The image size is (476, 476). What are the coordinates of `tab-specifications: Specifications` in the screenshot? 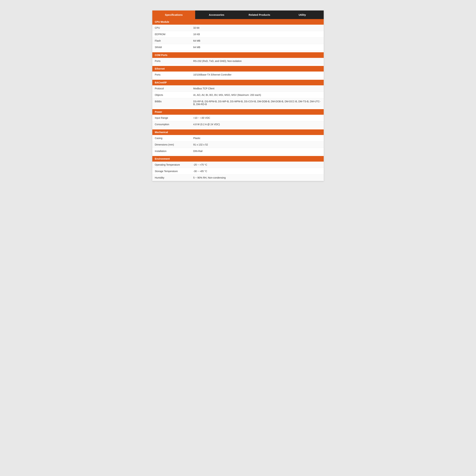 It's located at (174, 15).